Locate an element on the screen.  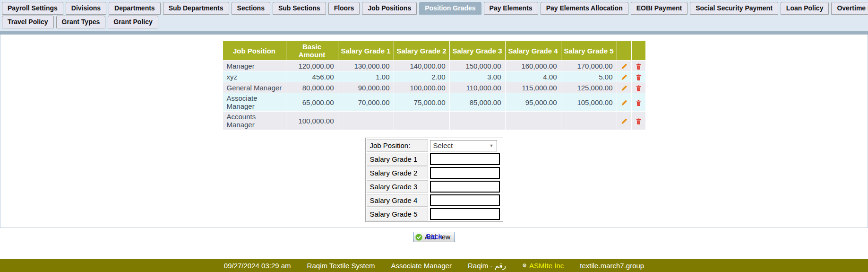
footer-bar: 09/27/2024 03:29 am Raqim Textile System… is located at coordinates (434, 266).